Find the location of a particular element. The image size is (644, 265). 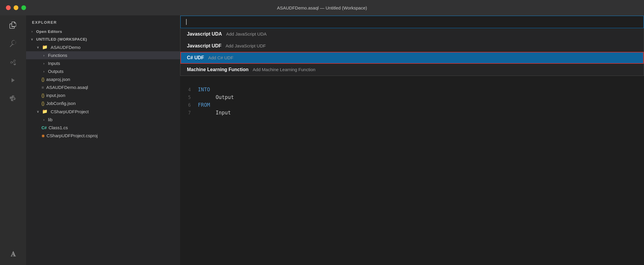

sidebar-item-asaudfdemo-asaql: ≡ ASAUDFDemo.asaql is located at coordinates (103, 87).